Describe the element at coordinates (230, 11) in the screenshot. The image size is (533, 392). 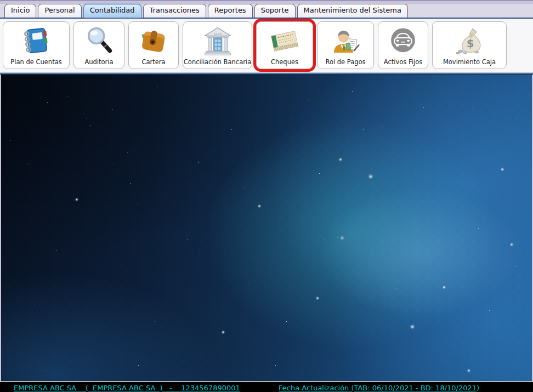
I see `tab-reportes: Reportes` at that location.